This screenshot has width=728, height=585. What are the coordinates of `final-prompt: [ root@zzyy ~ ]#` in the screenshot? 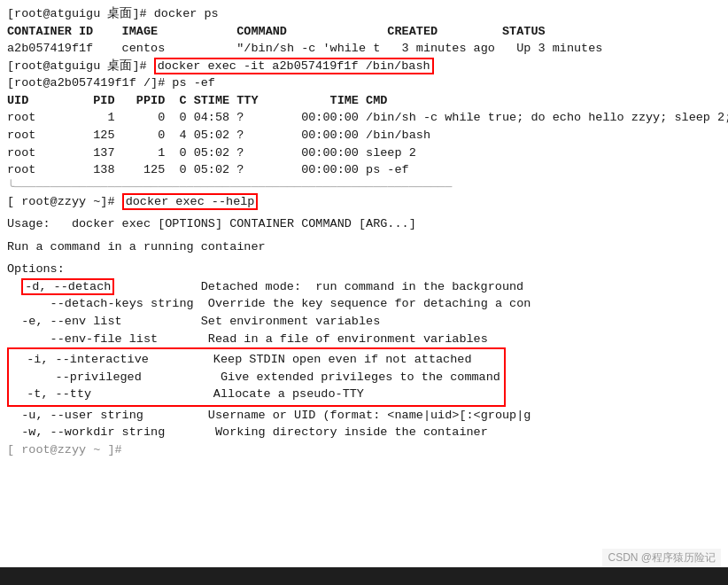 It's located at (364, 450).